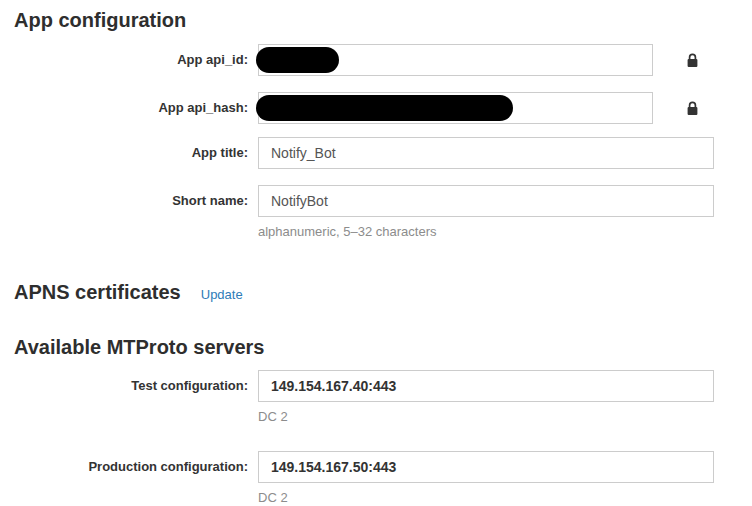 This screenshot has height=506, width=752. I want to click on api-hash-row: App api_hash:, so click(376, 108).